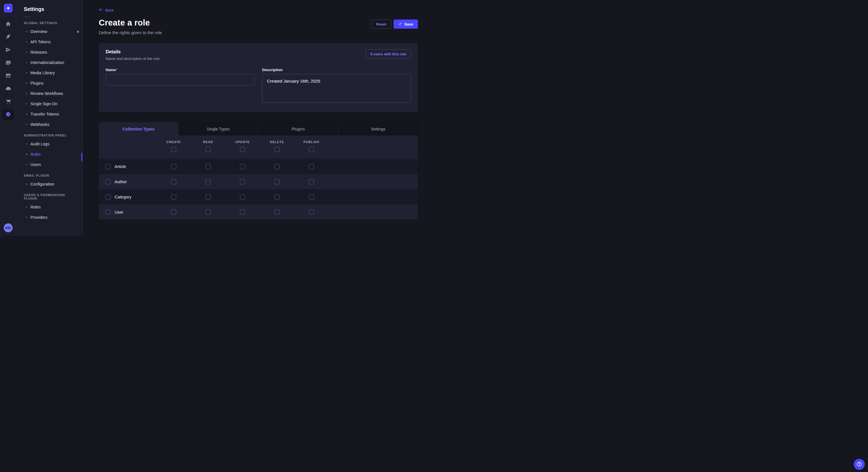  What do you see at coordinates (49, 42) in the screenshot?
I see `sidebar-item-api-tokens: API Tokens` at bounding box center [49, 42].